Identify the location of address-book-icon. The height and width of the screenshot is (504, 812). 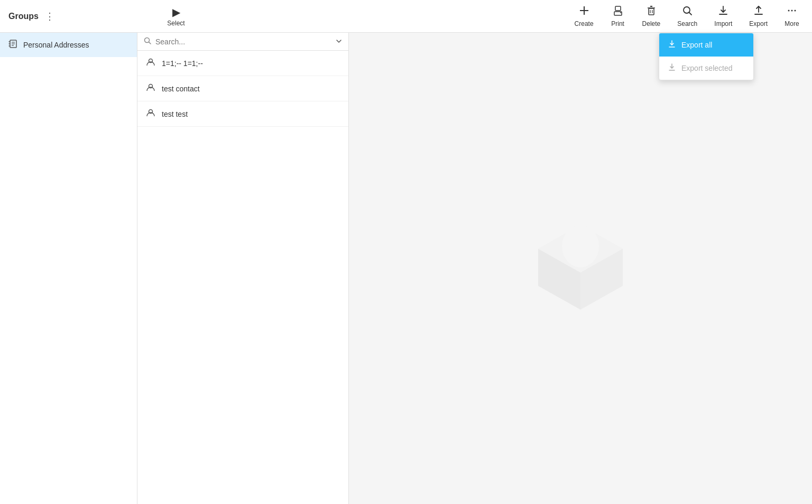
(13, 45).